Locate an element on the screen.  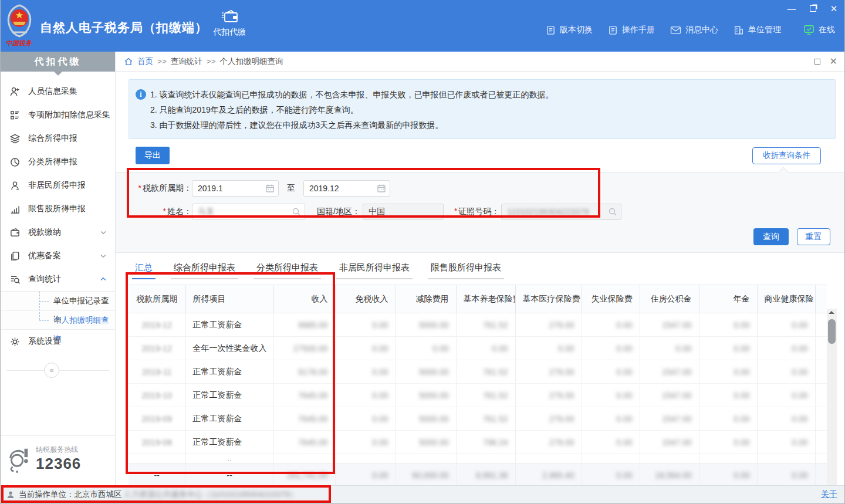
sidebar-subitem-personal-withholding-query: 个人扣缴明细查询 is located at coordinates (58, 320).